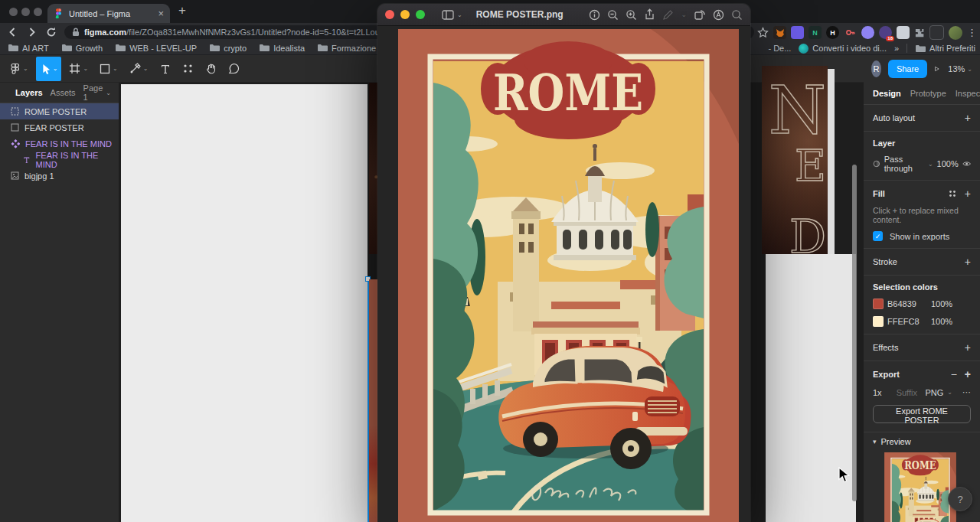  Describe the element at coordinates (922, 414) in the screenshot. I see `export-rome-poster-button: Export ROME POSTER` at that location.